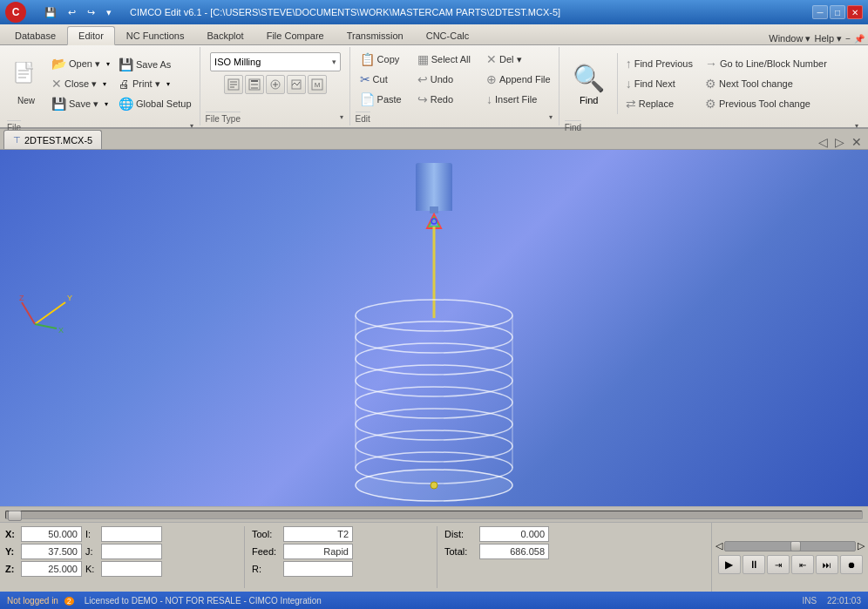 The height and width of the screenshot is (609, 868). I want to click on total-value-input, so click(514, 551).